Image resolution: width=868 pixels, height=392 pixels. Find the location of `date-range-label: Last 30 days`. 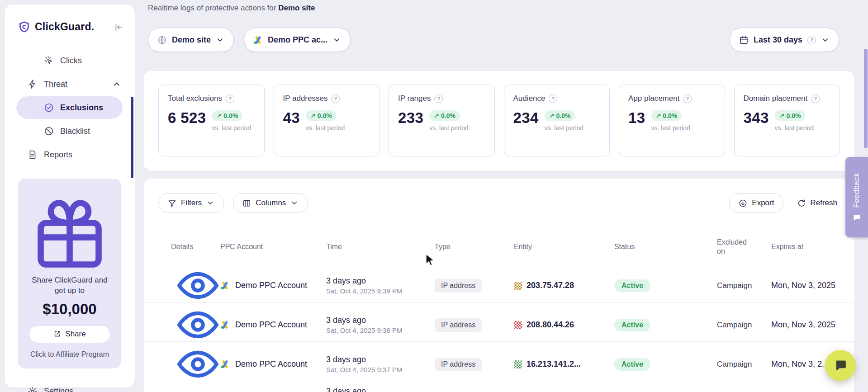

date-range-label: Last 30 days is located at coordinates (778, 40).